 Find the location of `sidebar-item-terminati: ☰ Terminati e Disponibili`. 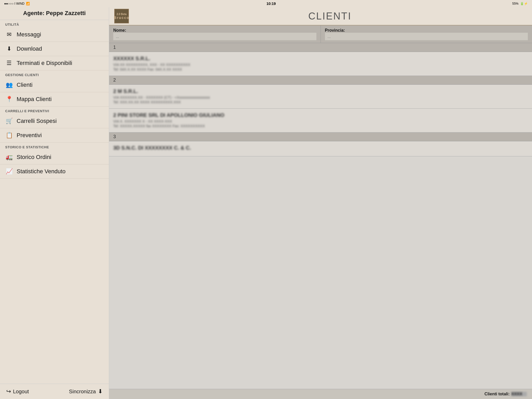

sidebar-item-terminati: ☰ Terminati e Disponibili is located at coordinates (55, 63).